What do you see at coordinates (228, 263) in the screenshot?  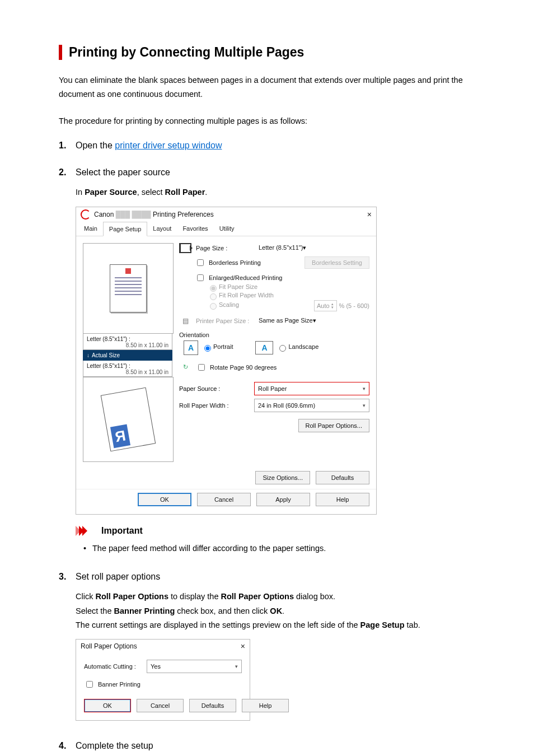 I see `borderless-printing-checkbox: Borderless Printing` at bounding box center [228, 263].